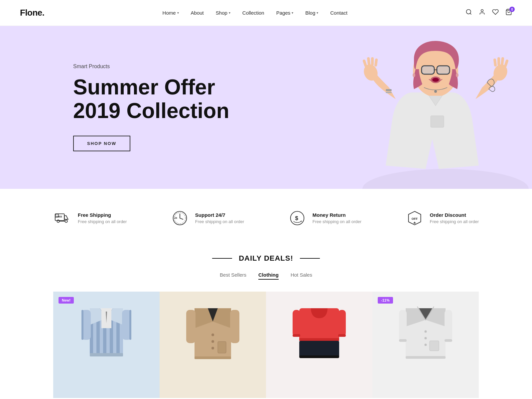 The width and height of the screenshot is (532, 399). I want to click on header-line-left, so click(222, 258).